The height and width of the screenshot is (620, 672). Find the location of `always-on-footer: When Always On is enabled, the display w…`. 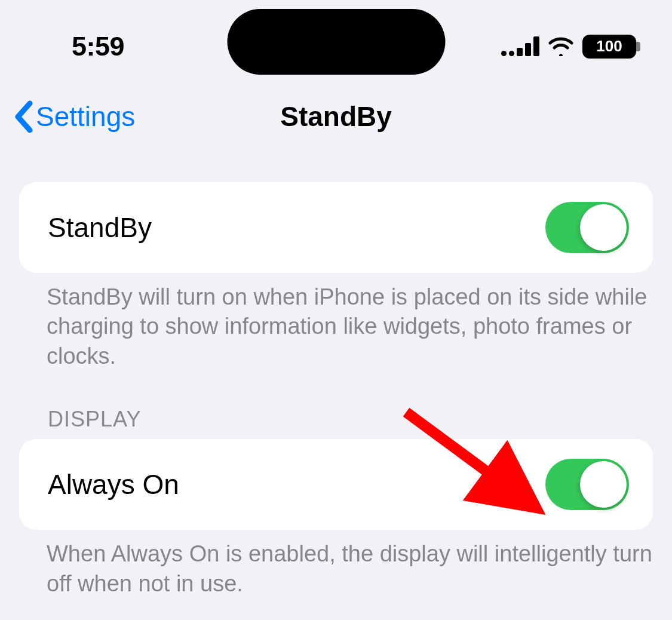

always-on-footer: When Always On is enabled, the display w… is located at coordinates (350, 569).